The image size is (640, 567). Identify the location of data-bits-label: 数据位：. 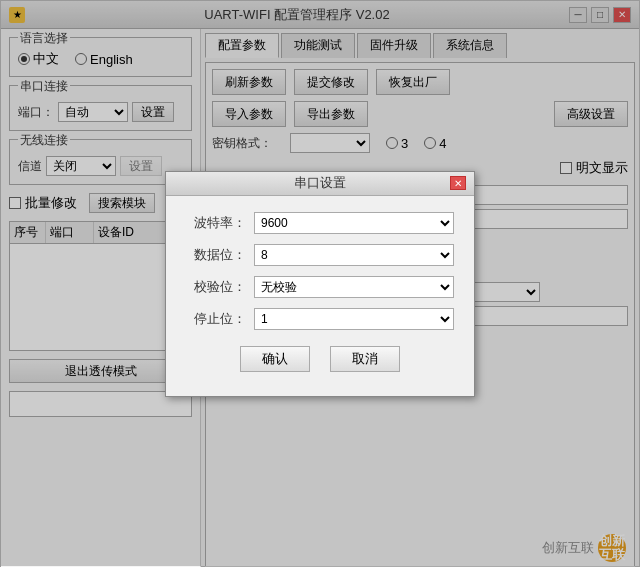
(216, 255).